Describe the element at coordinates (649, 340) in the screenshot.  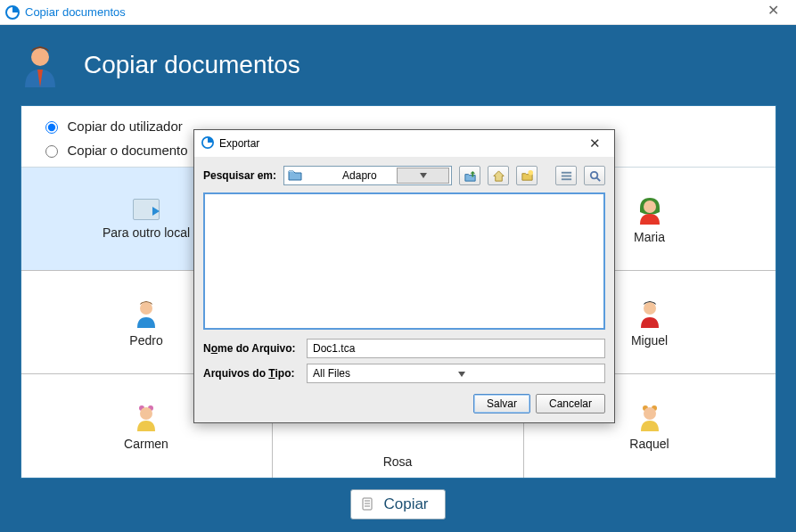
I see `cell-label: Miguel` at that location.